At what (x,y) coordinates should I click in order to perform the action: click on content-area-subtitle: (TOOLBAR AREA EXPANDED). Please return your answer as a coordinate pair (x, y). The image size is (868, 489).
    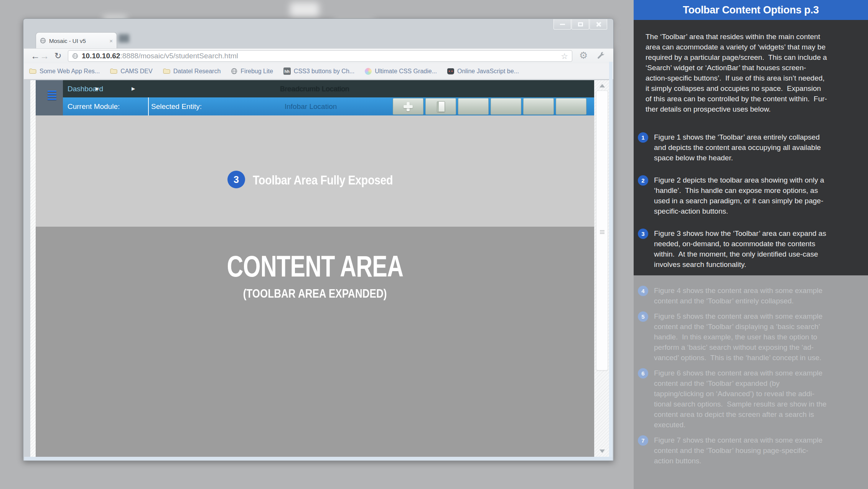
    Looking at the image, I should click on (315, 294).